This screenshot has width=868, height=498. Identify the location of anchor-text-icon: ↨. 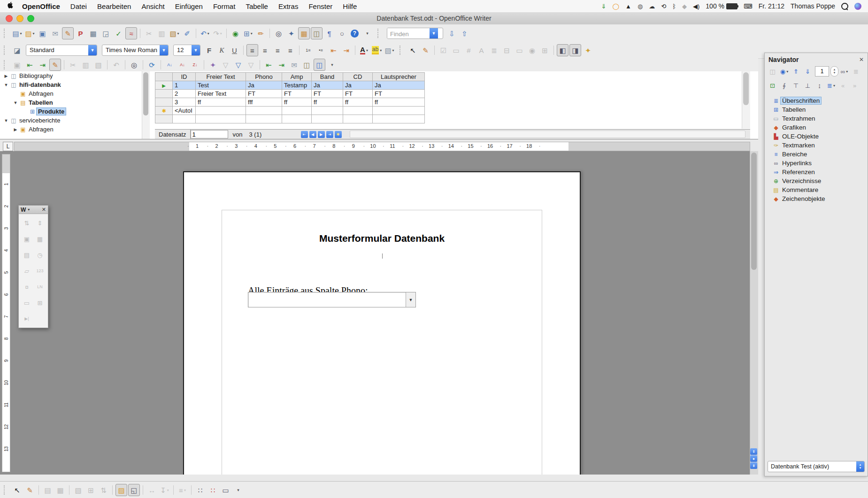
(820, 85).